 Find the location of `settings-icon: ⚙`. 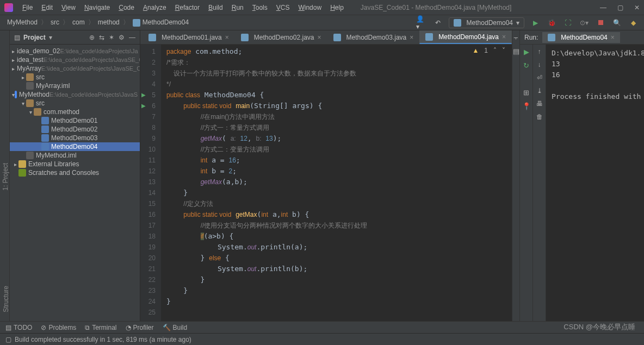

settings-icon: ⚙ is located at coordinates (122, 37).